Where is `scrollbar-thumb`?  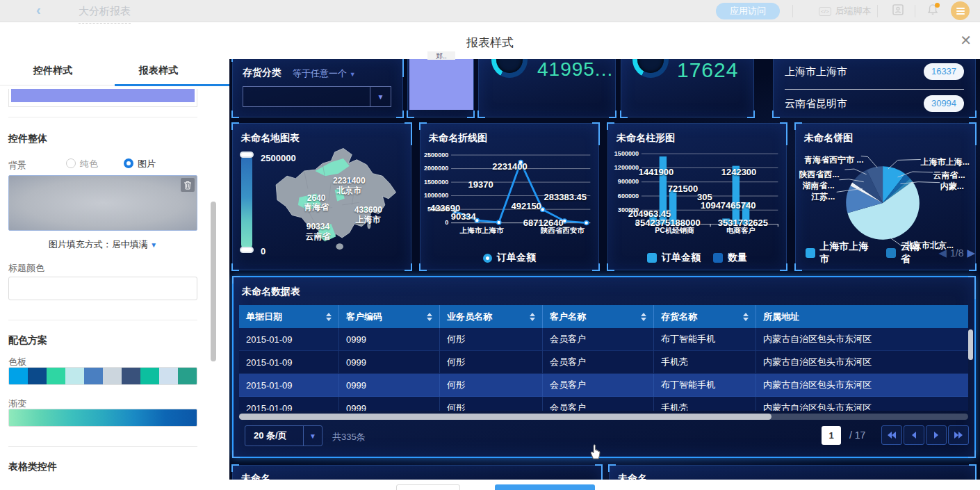
scrollbar-thumb is located at coordinates (505, 417).